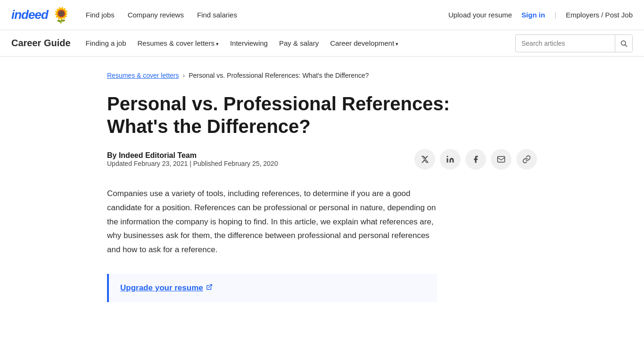 The width and height of the screenshot is (644, 362). Describe the element at coordinates (279, 75) in the screenshot. I see `breadcrumb-current: Personal vs. Professional References: Wh…` at that location.